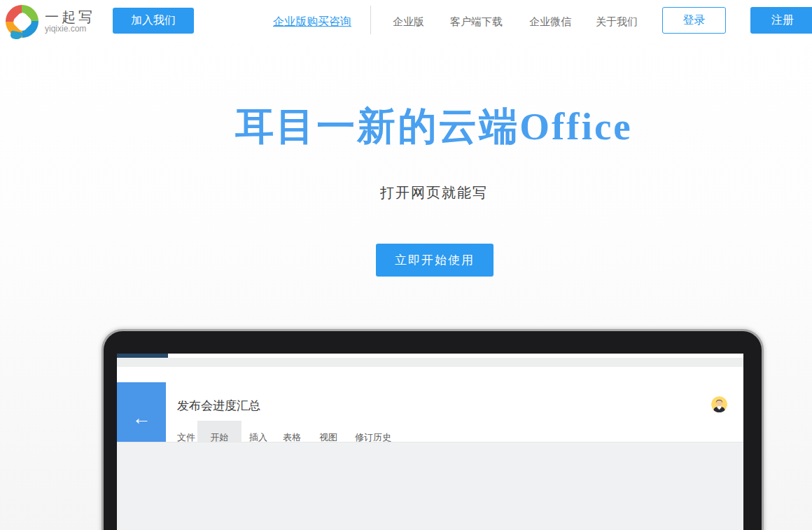 This screenshot has height=530, width=812. Describe the element at coordinates (476, 22) in the screenshot. I see `nav-item-client-download: 客户端下载` at that location.